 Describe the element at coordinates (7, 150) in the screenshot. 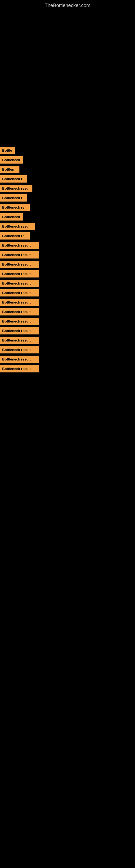

I see `bottleneck-result-bar: Bottle` at that location.